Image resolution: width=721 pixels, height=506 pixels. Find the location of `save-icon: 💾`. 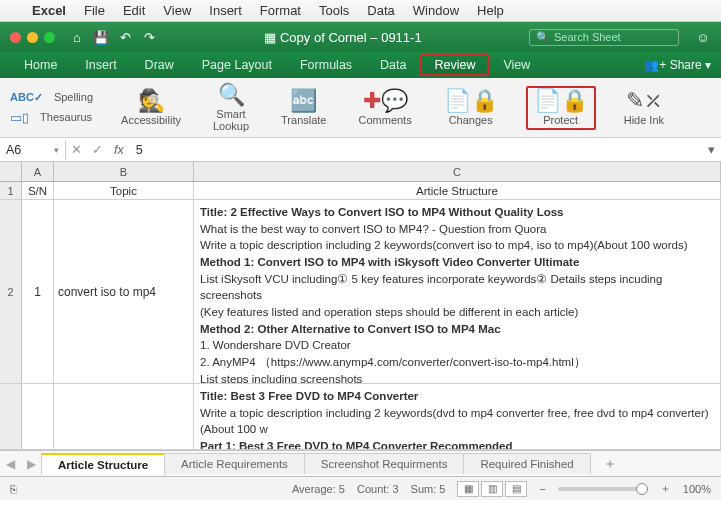

save-icon: 💾 is located at coordinates (101, 38).